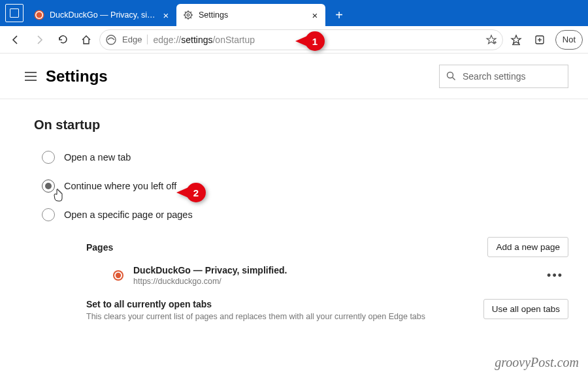  I want to click on page-item-url: https://duckduckgo.com/, so click(210, 281).